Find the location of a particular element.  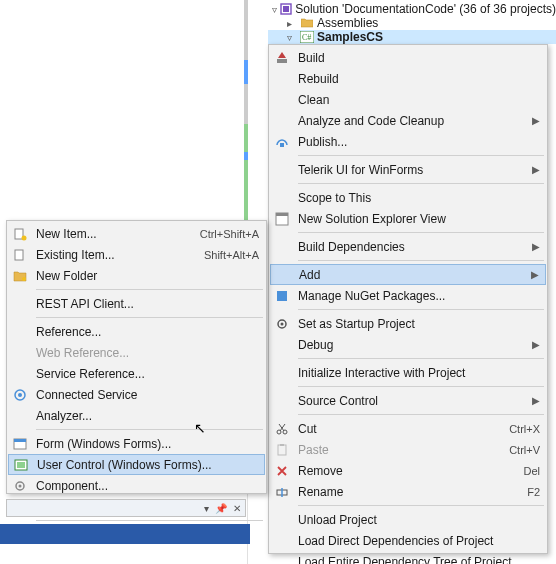

reference-item: Reference... is located at coordinates (136, 332).